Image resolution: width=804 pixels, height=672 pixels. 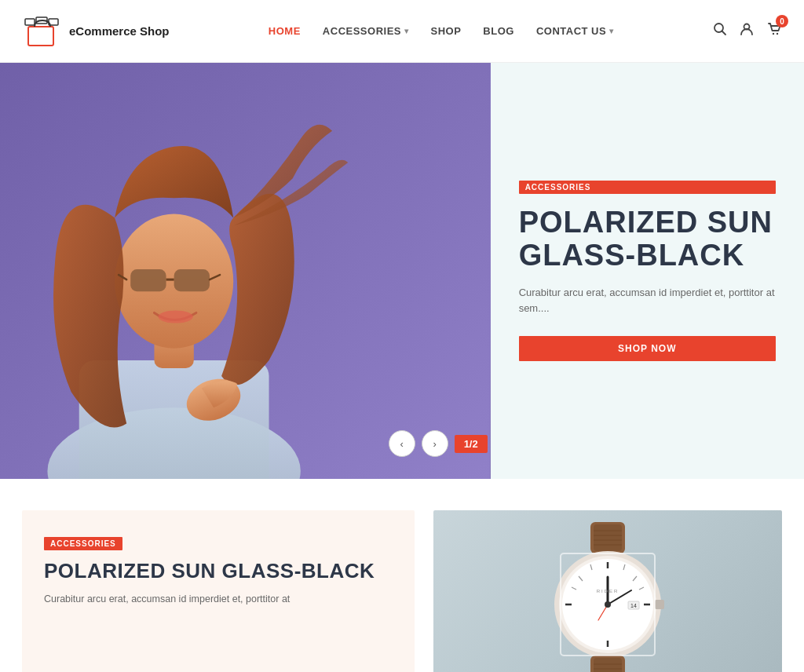 What do you see at coordinates (435, 444) in the screenshot?
I see `slide-next-button: ›` at bounding box center [435, 444].